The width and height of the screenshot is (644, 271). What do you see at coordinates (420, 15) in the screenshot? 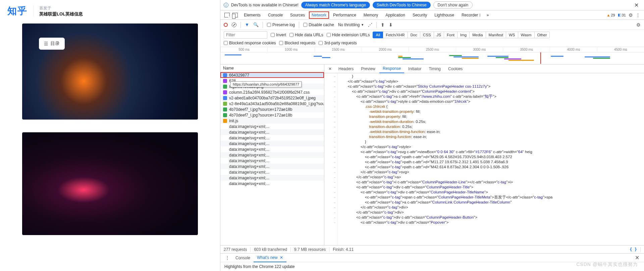
I see `tab-security: Security` at bounding box center [420, 15].